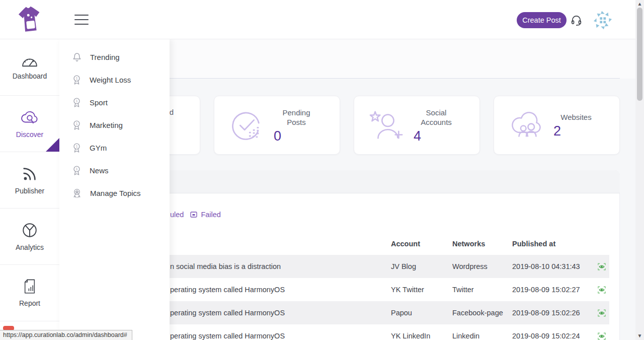 The width and height of the screenshot is (644, 340). Describe the element at coordinates (482, 266) in the screenshot. I see `post-network: Wordpress` at that location.